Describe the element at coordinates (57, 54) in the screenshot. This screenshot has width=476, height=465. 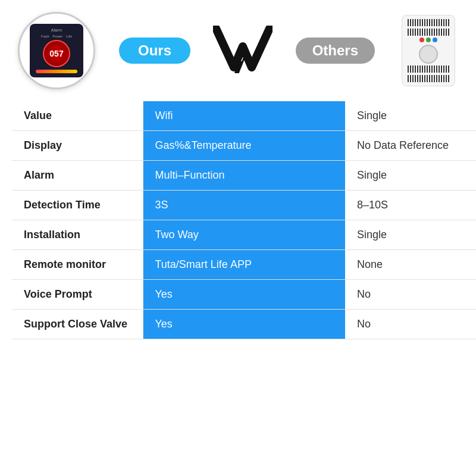
I see `device-display: 057` at that location.